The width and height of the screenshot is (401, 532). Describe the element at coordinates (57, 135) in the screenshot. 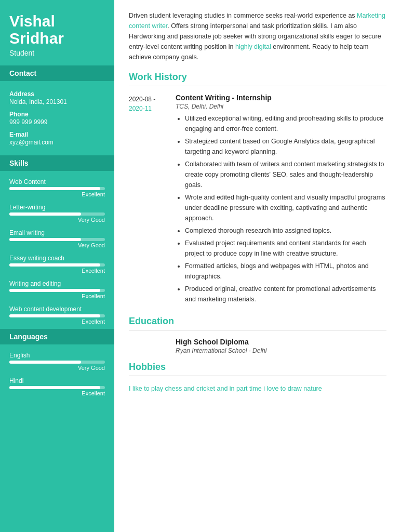

I see `email-label: E-mail` at that location.